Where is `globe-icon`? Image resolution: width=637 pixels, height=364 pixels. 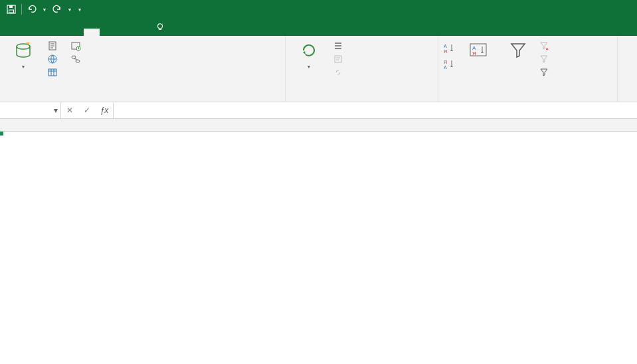
globe-icon is located at coordinates (52, 59).